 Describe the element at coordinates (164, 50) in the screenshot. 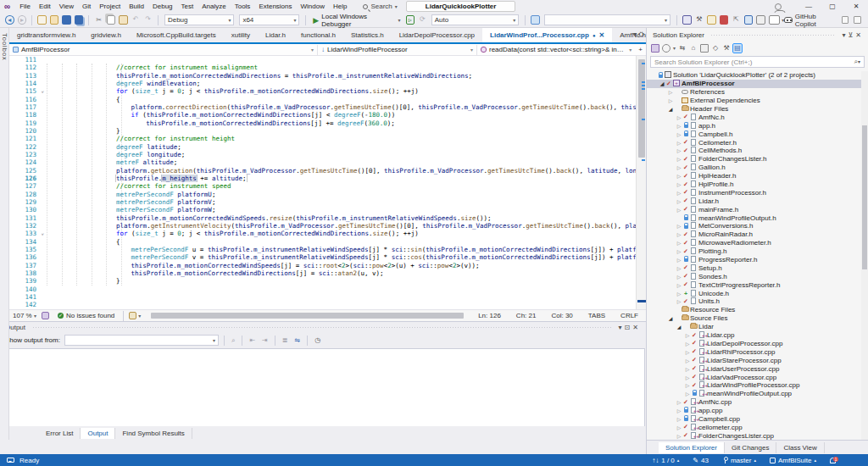

I see `project-scope-dropdown: AmfBlProcessor▾` at that location.